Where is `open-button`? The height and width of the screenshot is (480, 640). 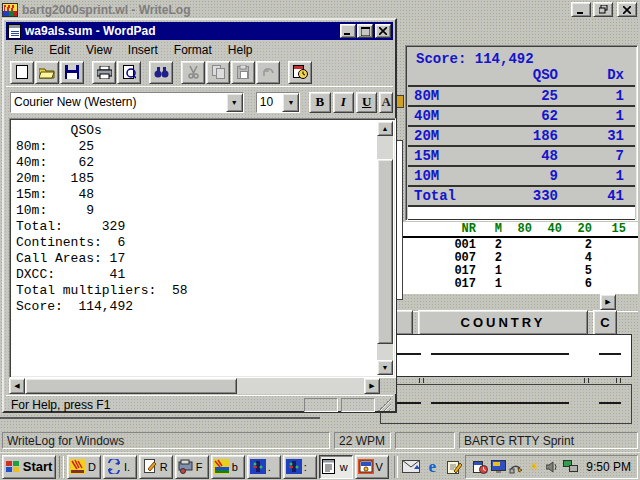
open-button is located at coordinates (47, 72).